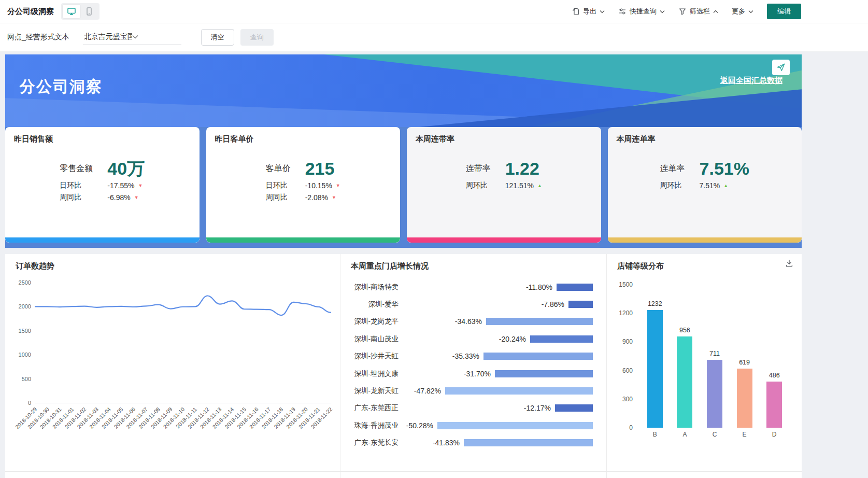 This screenshot has height=478, width=868. I want to click on kpi-card: 昨日销售额零售金额40万日环比-17.55%▼周同比-6.98%▼, so click(103, 185).